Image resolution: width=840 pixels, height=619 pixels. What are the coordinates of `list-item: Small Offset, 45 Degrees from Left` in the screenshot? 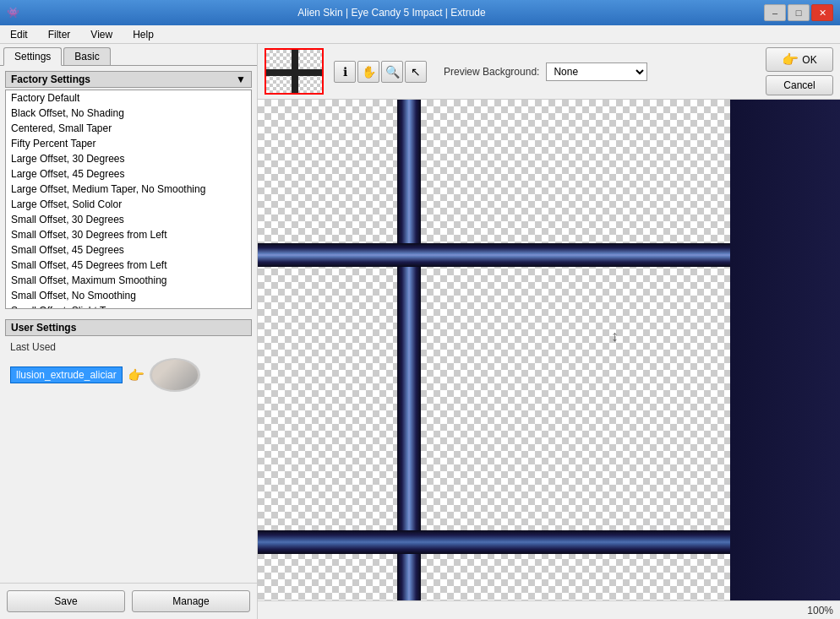 It's located at (128, 265).